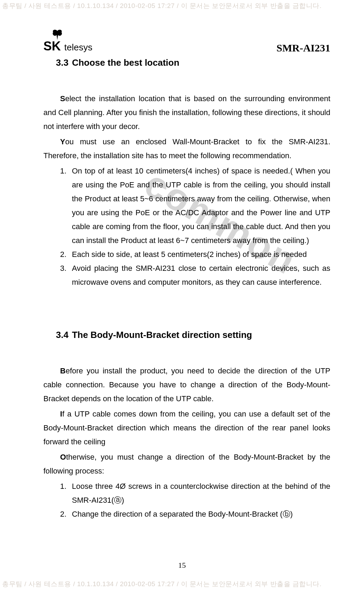  What do you see at coordinates (63, 99) in the screenshot?
I see `dropcap: S` at bounding box center [63, 99].